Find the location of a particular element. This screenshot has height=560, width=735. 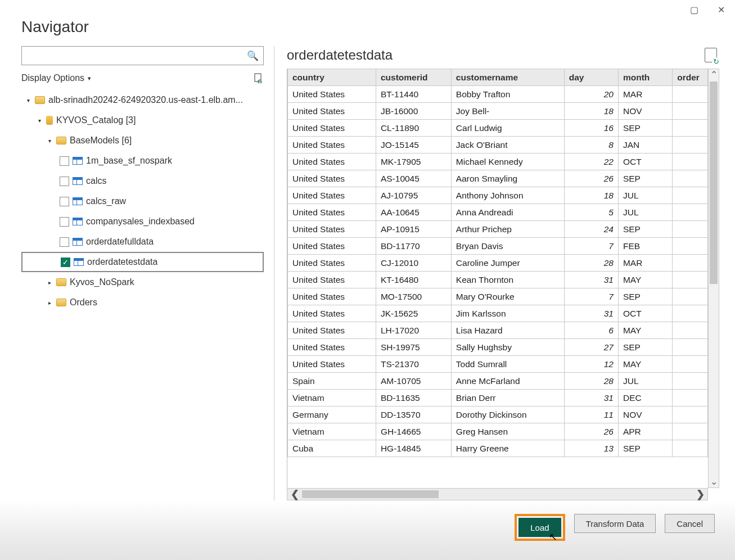

table-cell: Bryan Davis is located at coordinates (507, 246).